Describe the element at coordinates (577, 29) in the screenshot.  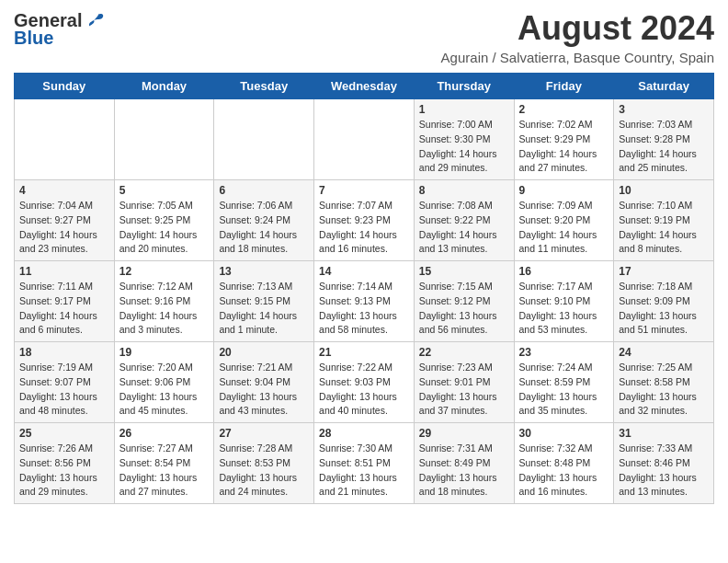
I see `month-year: August 2024` at that location.